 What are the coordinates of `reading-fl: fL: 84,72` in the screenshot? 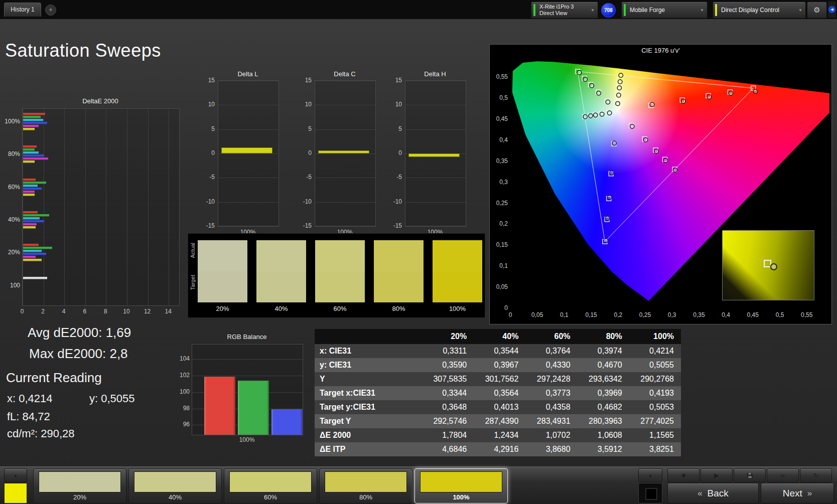 It's located at (29, 417).